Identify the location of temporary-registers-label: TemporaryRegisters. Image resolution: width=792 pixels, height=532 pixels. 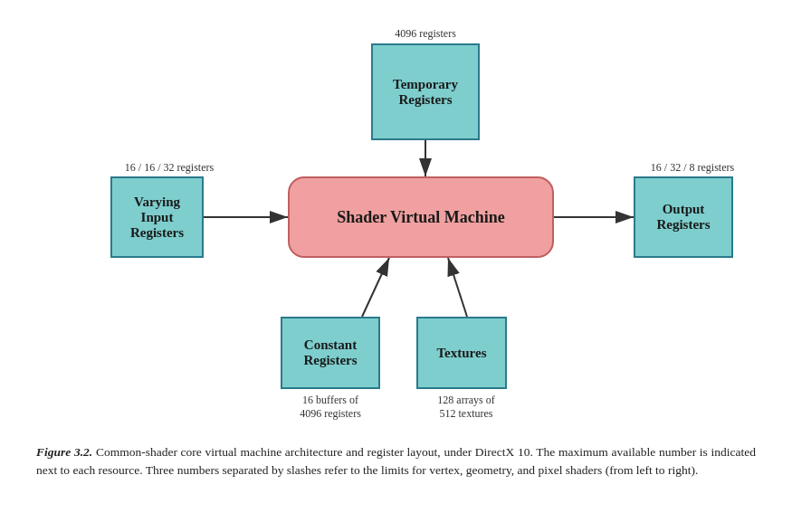
(425, 92).